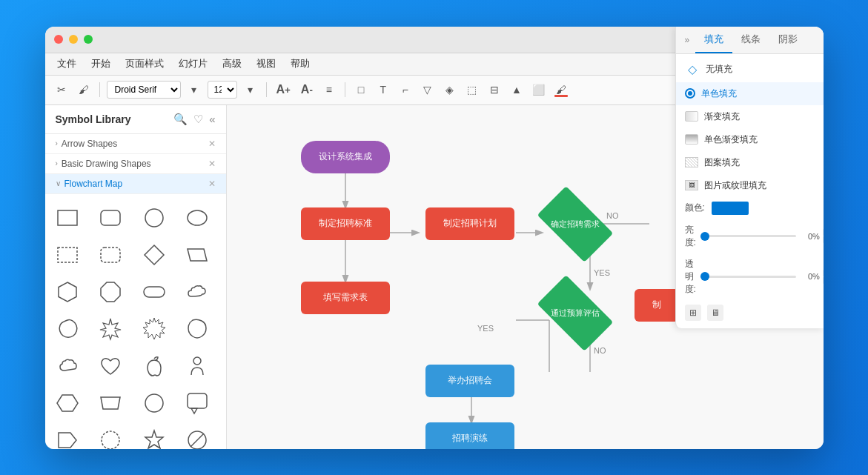  I want to click on menu-slide: 幻灯片, so click(193, 64).